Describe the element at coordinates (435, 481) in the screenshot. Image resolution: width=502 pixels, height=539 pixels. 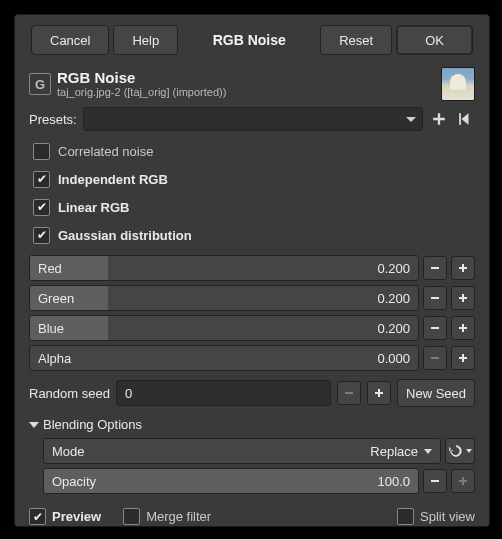
I see `opacity-decrement-button` at that location.